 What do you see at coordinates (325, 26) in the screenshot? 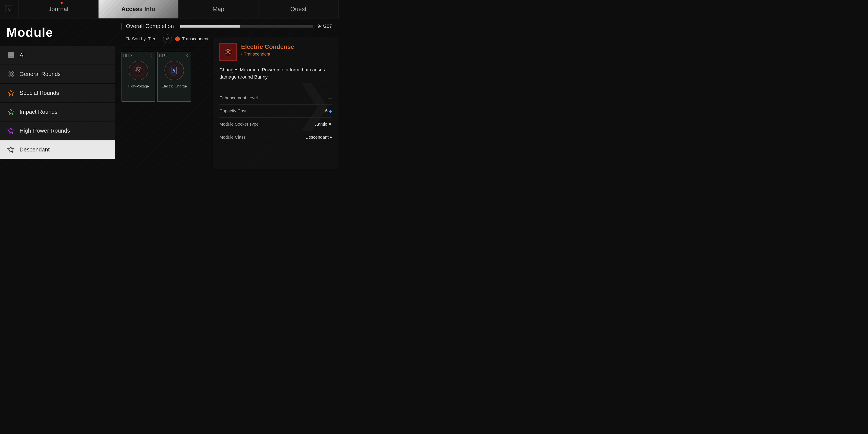
I see `completion-count: 94/207` at bounding box center [325, 26].